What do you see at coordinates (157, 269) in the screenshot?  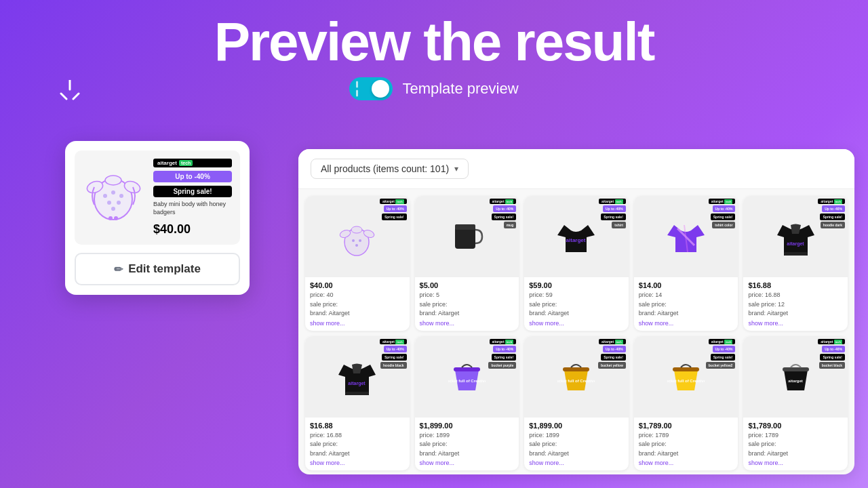 I see `edit-template-button: ✏ Edit template` at bounding box center [157, 269].